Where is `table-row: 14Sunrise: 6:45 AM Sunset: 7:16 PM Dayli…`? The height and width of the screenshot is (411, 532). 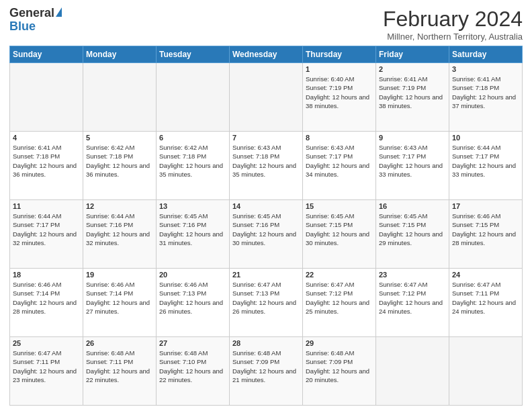 table-row: 14Sunrise: 6:45 AM Sunset: 7:16 PM Dayli… is located at coordinates (266, 234).